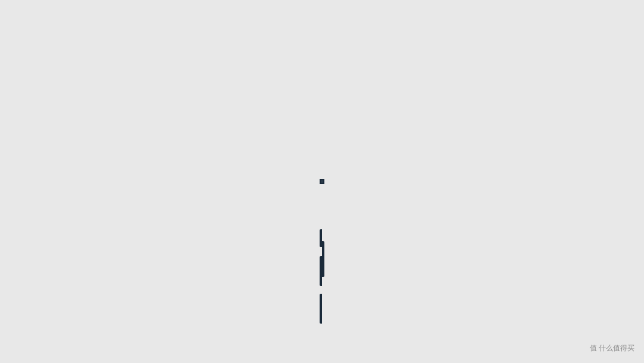 The height and width of the screenshot is (363, 644). Describe the element at coordinates (321, 309) in the screenshot. I see `volume-down-button` at that location.